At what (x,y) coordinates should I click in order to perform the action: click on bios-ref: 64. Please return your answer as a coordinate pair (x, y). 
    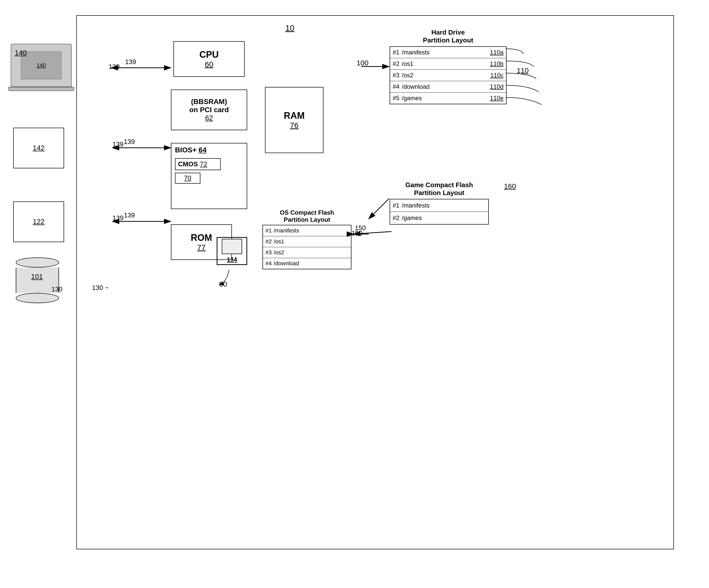
    Looking at the image, I should click on (203, 150).